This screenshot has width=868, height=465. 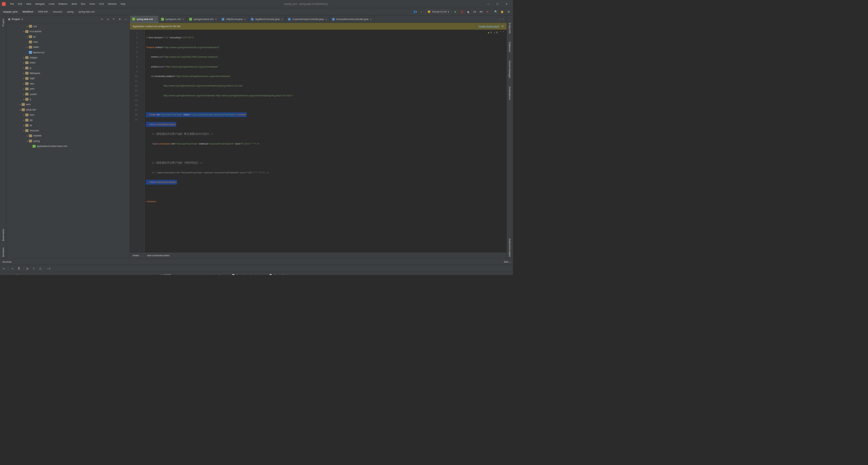 What do you see at coordinates (462, 12) in the screenshot?
I see `debug-button: 🐞` at bounding box center [462, 12].